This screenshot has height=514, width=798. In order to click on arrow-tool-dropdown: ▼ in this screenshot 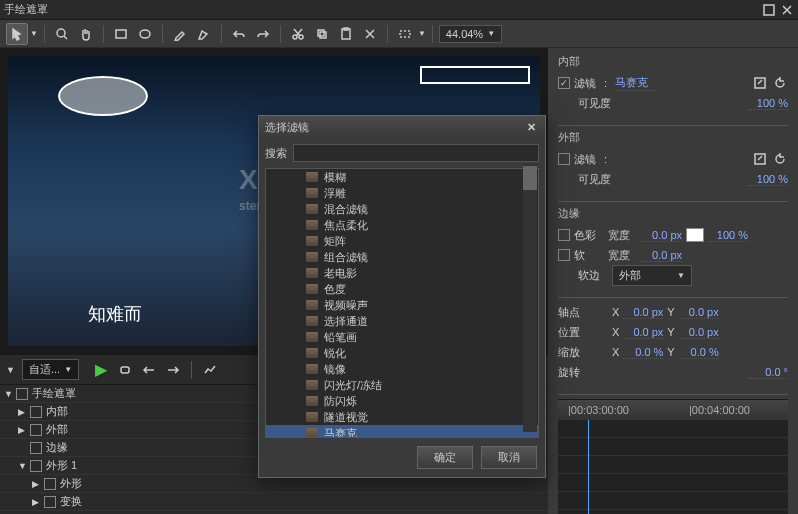, I will do `click(34, 34)`.